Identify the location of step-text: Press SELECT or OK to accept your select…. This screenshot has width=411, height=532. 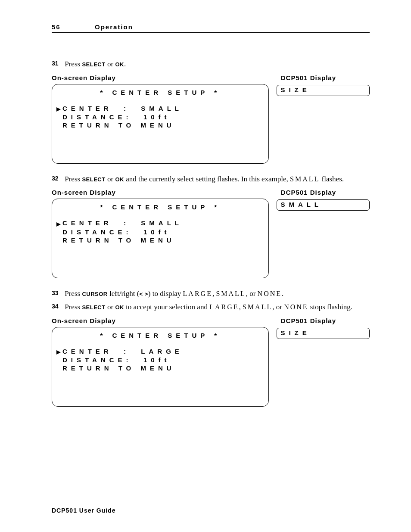
(209, 308).